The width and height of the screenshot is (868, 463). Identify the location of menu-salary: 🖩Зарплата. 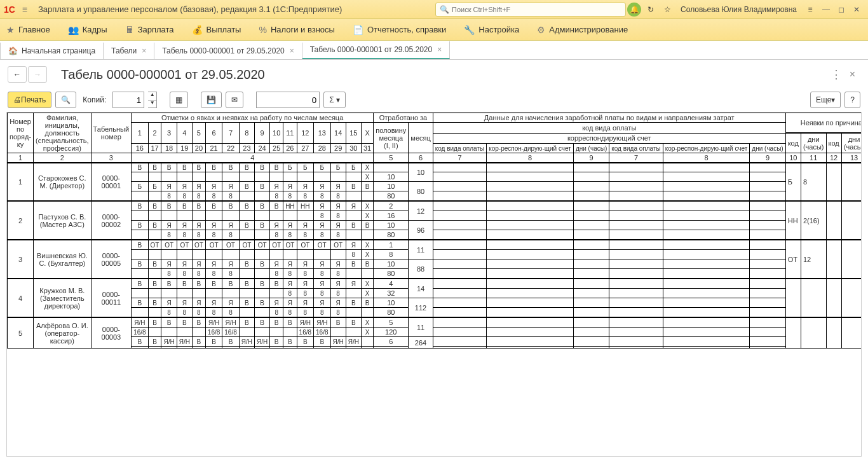
(150, 30).